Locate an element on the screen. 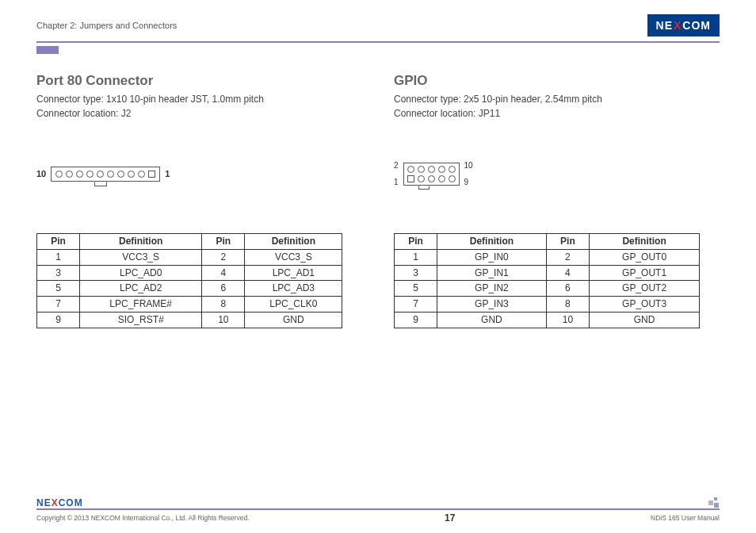  page-header: Chapter 2: Jumpers and Connectors NEXCOM is located at coordinates (378, 25).